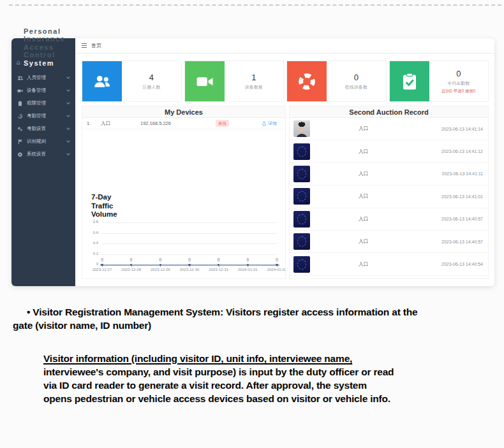 This screenshot has height=448, width=504. Describe the element at coordinates (36, 90) in the screenshot. I see `sidebar-item-label: 设备管理` at that location.